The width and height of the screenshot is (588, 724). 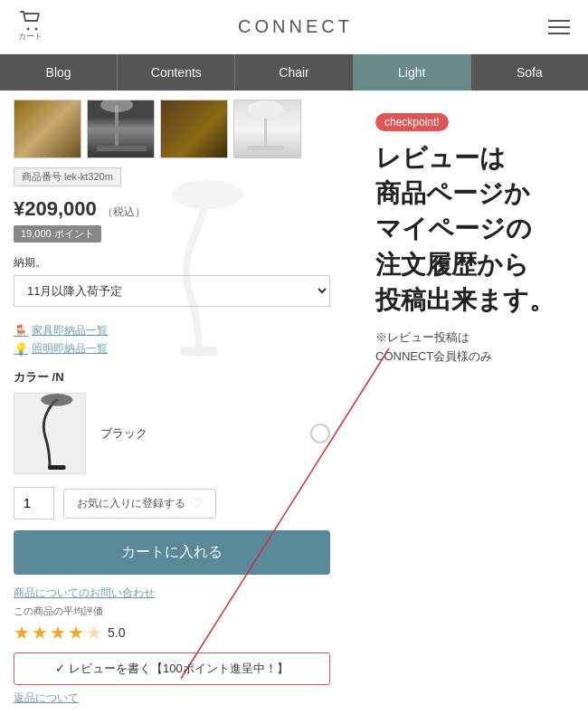 What do you see at coordinates (172, 377) in the screenshot?
I see `color-label: カラー /N` at bounding box center [172, 377].